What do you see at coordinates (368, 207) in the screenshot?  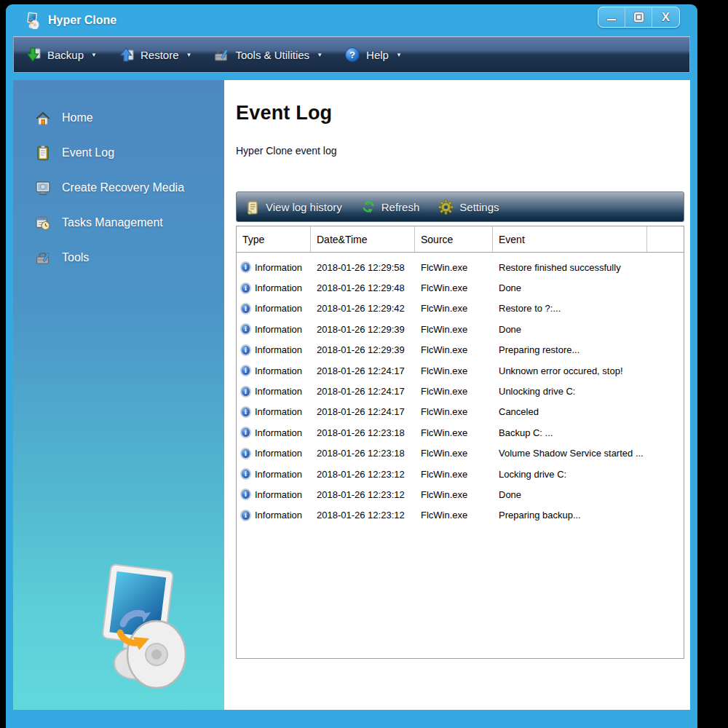 I see `refresh-icon` at bounding box center [368, 207].